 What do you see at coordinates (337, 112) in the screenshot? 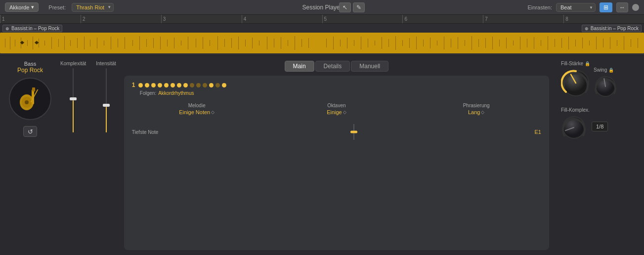
I see `oktaven-select: Einige ◇` at bounding box center [337, 112].